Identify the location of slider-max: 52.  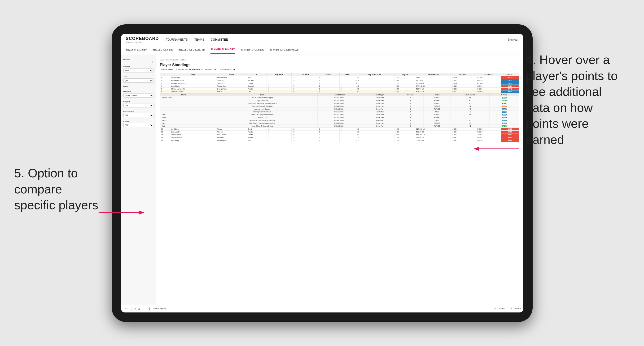
(152, 62).